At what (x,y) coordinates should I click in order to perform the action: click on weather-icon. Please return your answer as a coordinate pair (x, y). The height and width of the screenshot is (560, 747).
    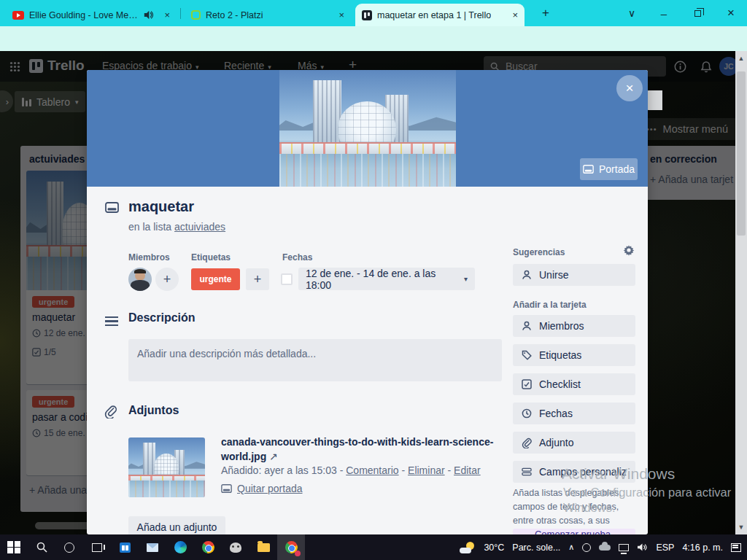
    Looking at the image, I should click on (468, 548).